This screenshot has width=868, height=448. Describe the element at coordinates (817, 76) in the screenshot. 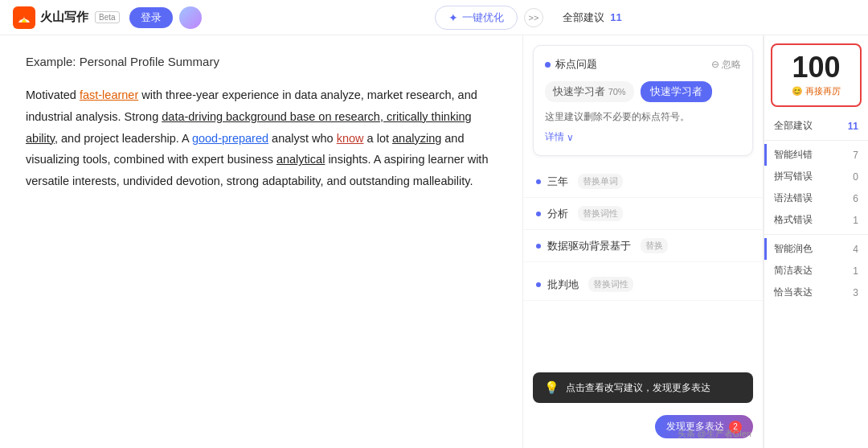

I see `score-box: 100 😊 再接再厉` at that location.